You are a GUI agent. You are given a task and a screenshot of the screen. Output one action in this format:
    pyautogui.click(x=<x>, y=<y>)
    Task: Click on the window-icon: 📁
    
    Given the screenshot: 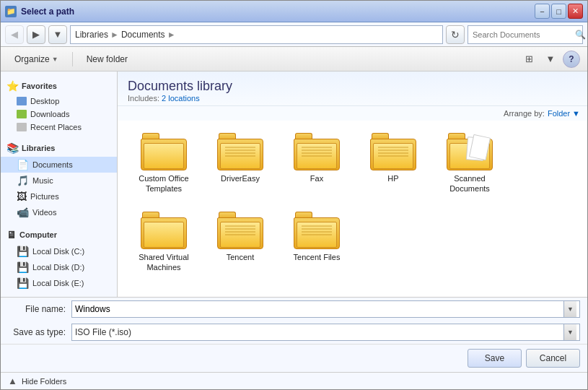 What is the action you would take?
    pyautogui.click(x=11, y=12)
    